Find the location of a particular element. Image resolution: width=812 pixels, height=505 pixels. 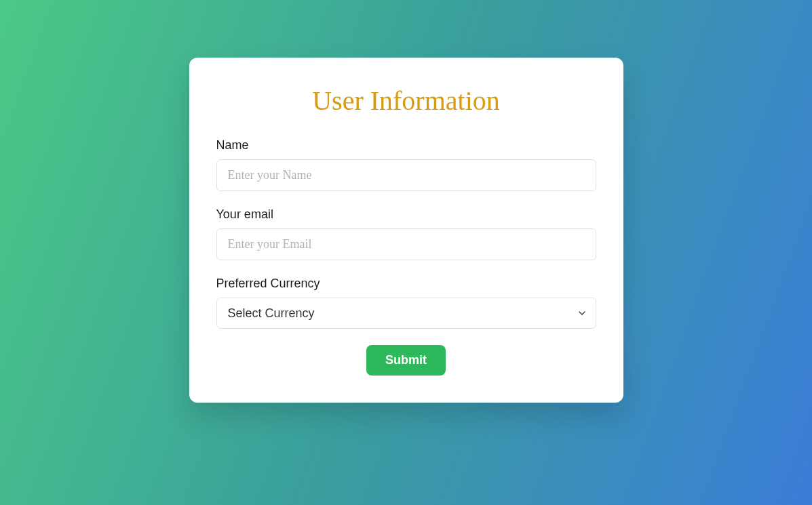

email-input is located at coordinates (406, 244).